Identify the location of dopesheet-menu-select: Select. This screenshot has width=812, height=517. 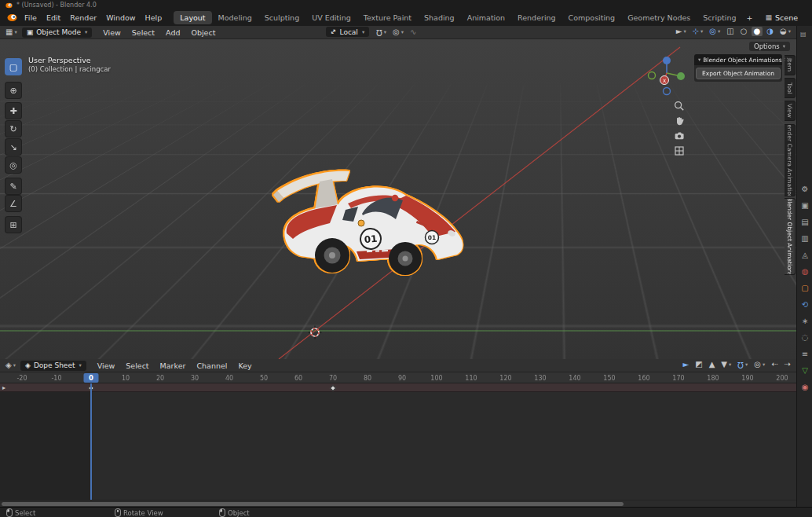
(137, 366).